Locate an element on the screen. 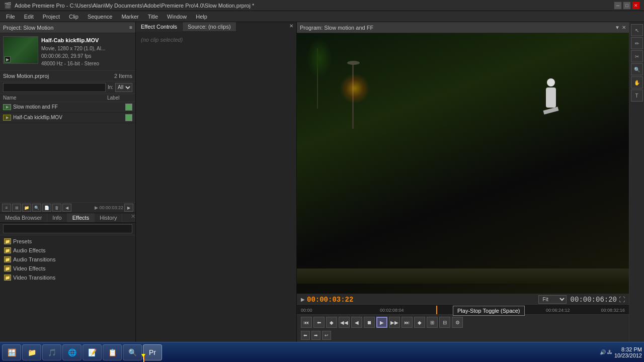 This screenshot has width=644, height=362. file-list: ▶ Slow motion and FF ▶ Half-Cab kickflip… is located at coordinates (67, 152).